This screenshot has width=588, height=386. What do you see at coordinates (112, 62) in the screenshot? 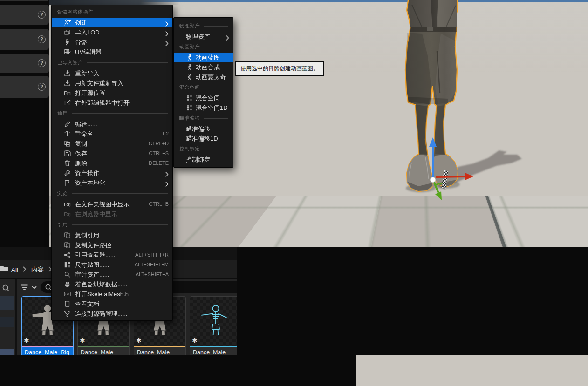
I see `menu-section-imported-asset: 已导入资产` at bounding box center [112, 62].